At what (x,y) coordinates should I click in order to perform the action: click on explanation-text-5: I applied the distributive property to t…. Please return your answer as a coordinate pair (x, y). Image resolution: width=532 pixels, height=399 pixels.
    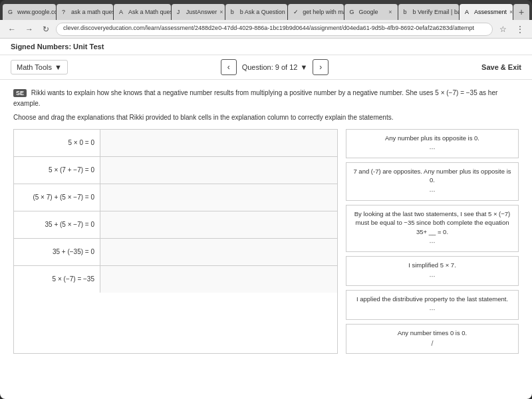
    Looking at the image, I should click on (432, 299).